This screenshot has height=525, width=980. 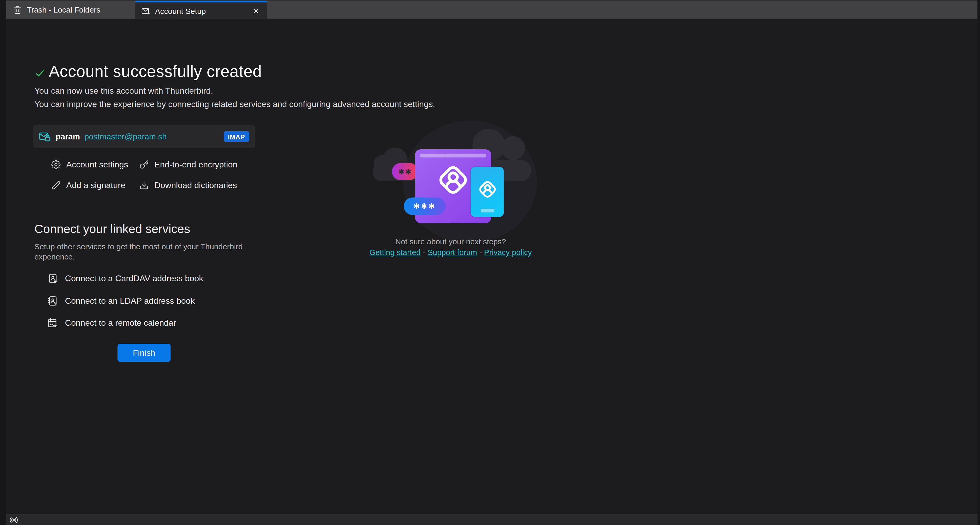 I want to click on download-dictionaries-link: Download dictionaries, so click(x=188, y=186).